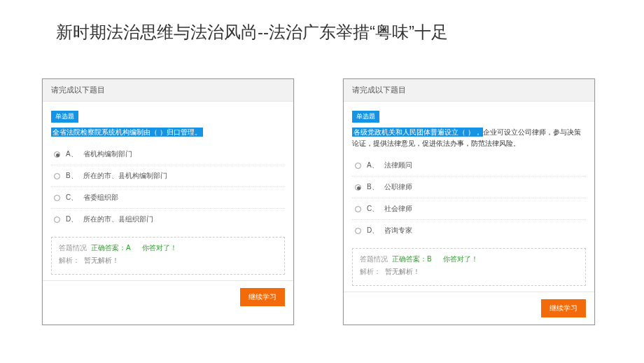 The height and width of the screenshot is (363, 644). I want to click on option-text: 咨询专家, so click(398, 231).